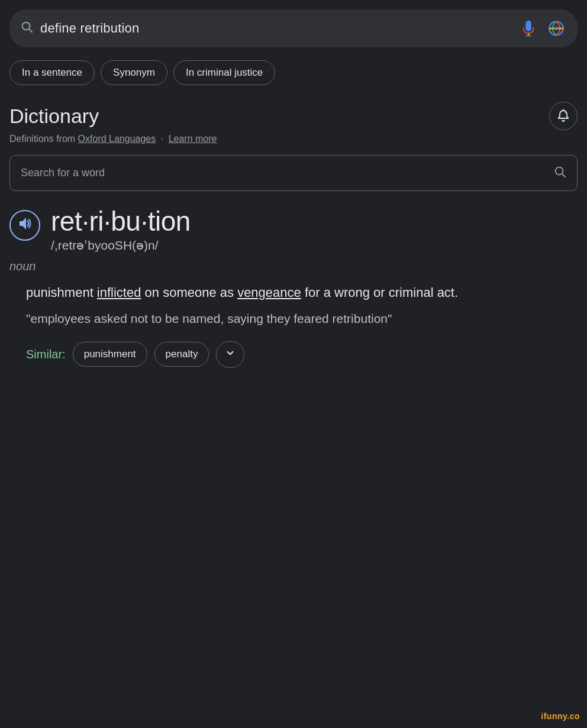 This screenshot has height=728, width=587. Describe the element at coordinates (294, 355) in the screenshot. I see `similar-row: Similar: punishment penalty` at that location.